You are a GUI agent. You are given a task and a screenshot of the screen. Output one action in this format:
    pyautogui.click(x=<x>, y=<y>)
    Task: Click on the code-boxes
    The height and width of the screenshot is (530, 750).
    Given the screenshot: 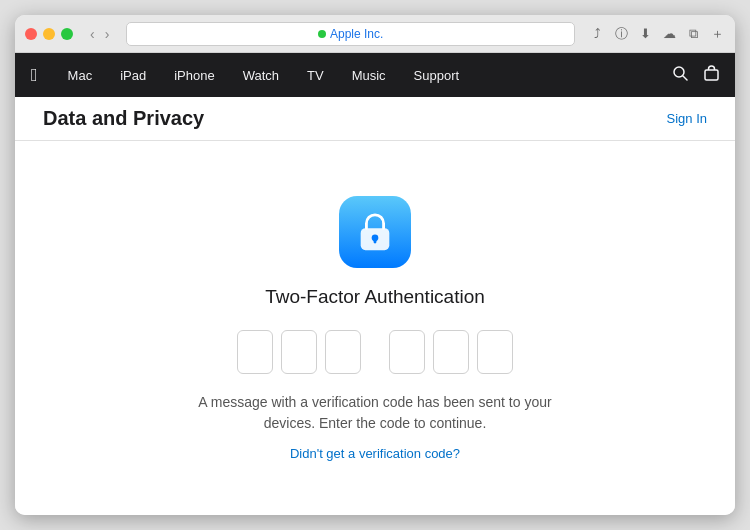 What is the action you would take?
    pyautogui.click(x=375, y=352)
    